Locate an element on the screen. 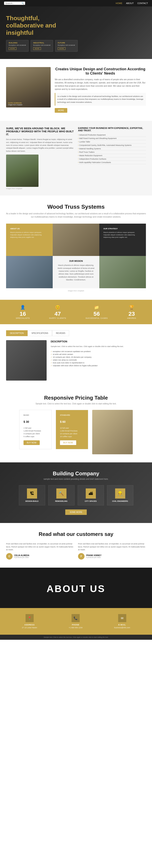 The height and width of the screenshot is (868, 152). nav-home: HOME is located at coordinates (119, 3).